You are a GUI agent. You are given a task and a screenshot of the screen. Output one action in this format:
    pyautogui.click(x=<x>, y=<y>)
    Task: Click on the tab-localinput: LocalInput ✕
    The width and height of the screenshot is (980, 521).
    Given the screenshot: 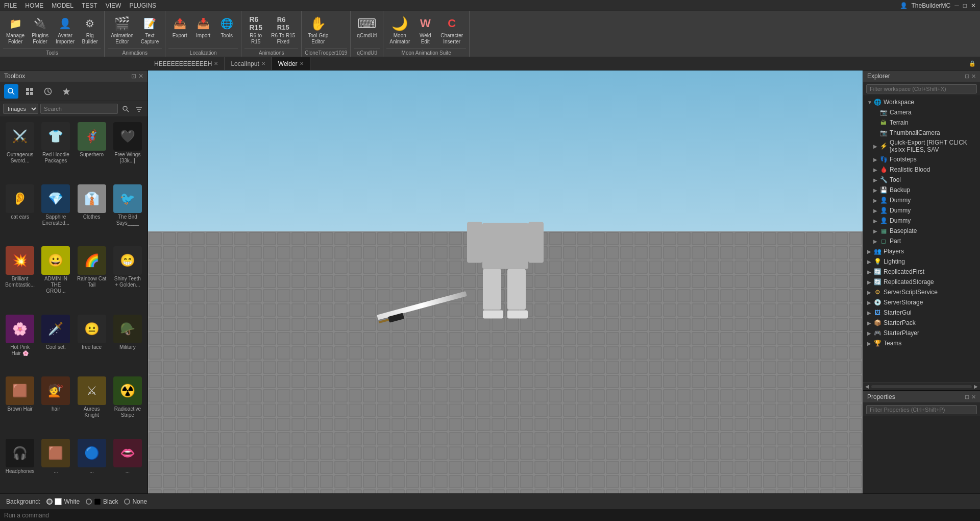 What is the action you would take?
    pyautogui.click(x=248, y=63)
    